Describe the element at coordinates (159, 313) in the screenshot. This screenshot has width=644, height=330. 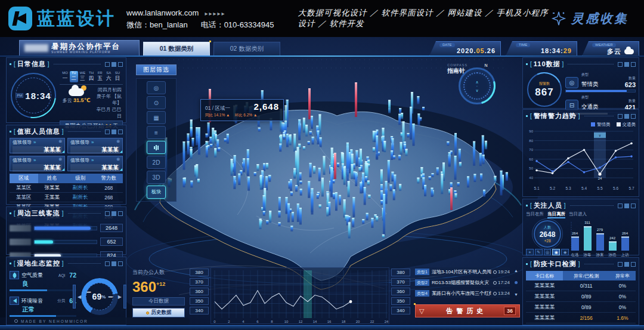
I see `history-data-button: 历史数据` at that location.